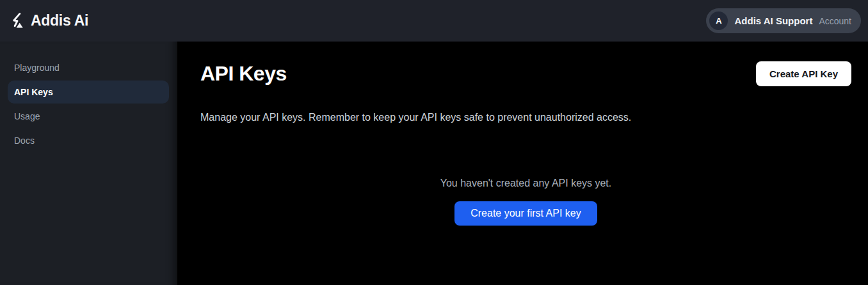 This screenshot has height=285, width=868. I want to click on sidebar-item-api-keys: API Keys, so click(88, 92).